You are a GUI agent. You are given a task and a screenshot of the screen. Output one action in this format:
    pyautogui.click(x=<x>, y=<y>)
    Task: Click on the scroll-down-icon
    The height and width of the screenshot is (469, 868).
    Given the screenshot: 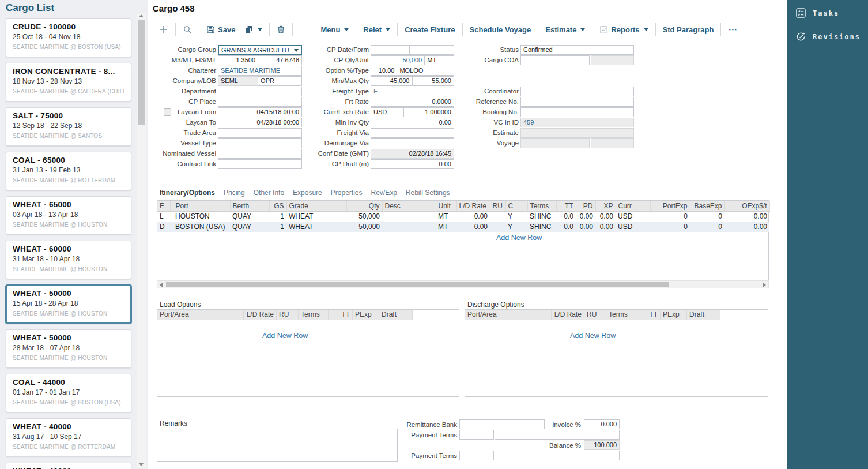 What is the action you would take?
    pyautogui.click(x=141, y=465)
    